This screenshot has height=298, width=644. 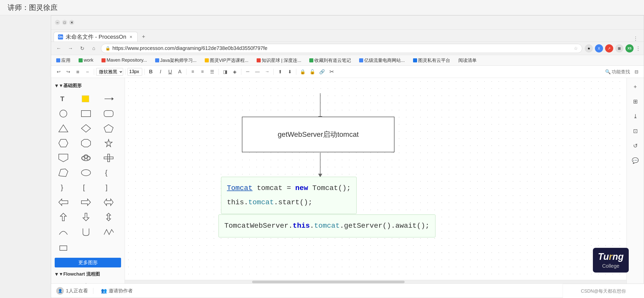 I want to click on font-size-input, so click(x=135, y=72).